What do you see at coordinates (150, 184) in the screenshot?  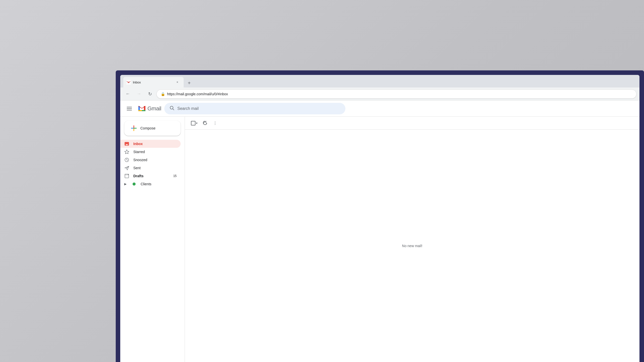 I see `sidebar-item-clients: ▶ Clients` at bounding box center [150, 184].